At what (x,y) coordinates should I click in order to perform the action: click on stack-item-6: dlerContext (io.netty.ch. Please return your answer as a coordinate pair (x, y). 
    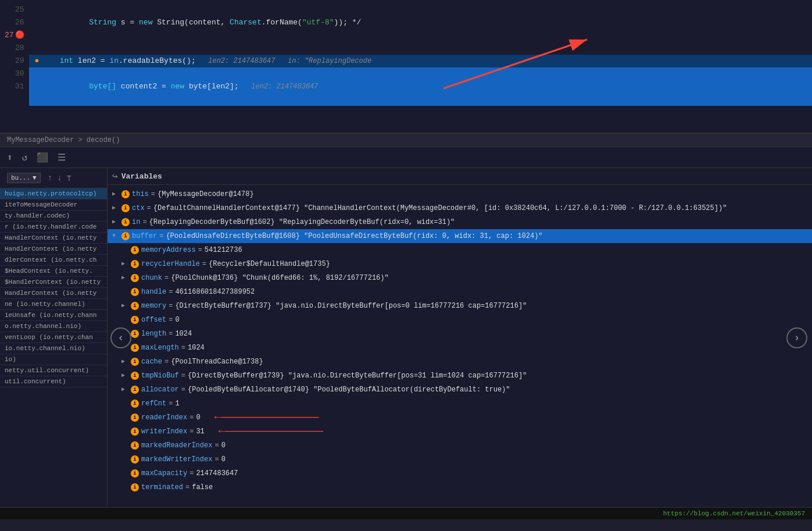
    Looking at the image, I should click on (53, 261).